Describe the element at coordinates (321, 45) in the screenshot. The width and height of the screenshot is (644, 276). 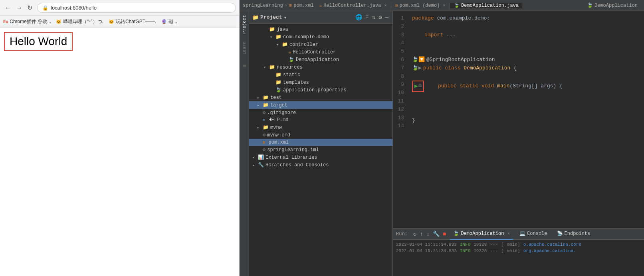
I see `tree-item-controller: ▾ 📁 controller` at that location.